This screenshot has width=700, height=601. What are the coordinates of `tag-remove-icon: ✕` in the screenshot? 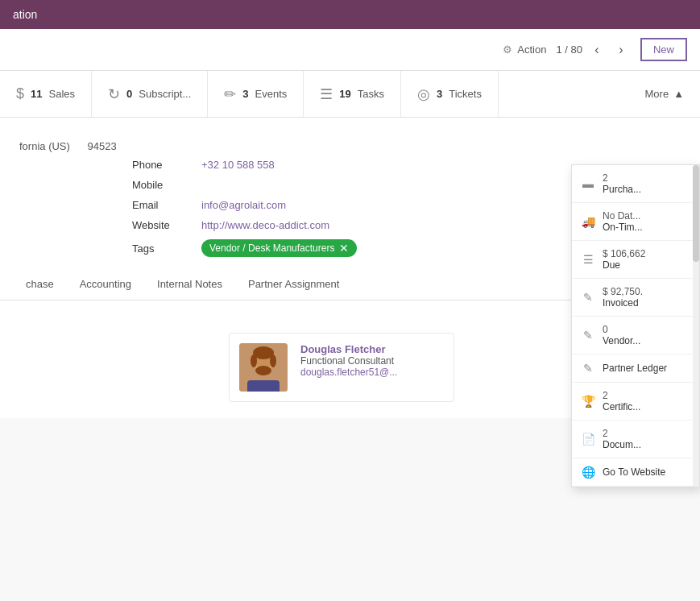 It's located at (344, 248).